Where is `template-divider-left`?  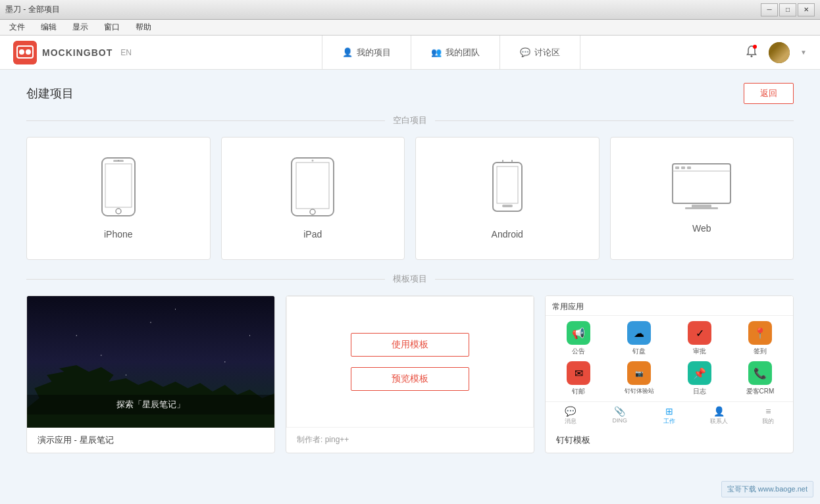
template-divider-left is located at coordinates (205, 279).